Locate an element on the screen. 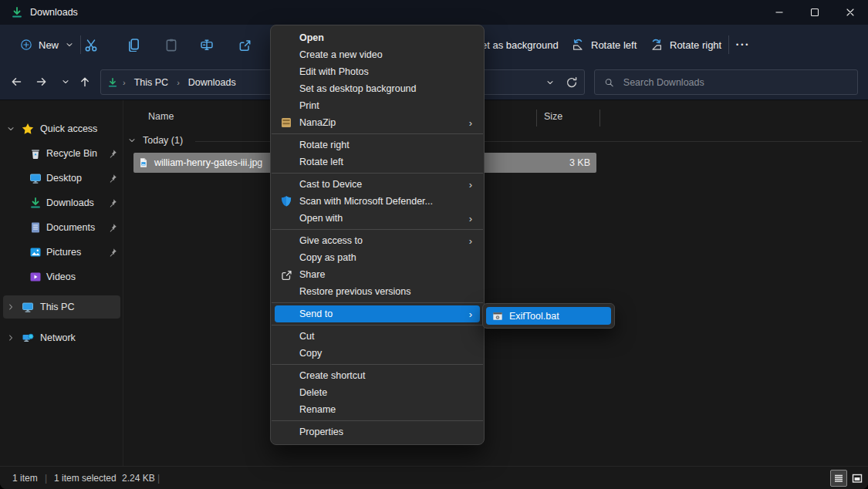  paste-button is located at coordinates (171, 45).